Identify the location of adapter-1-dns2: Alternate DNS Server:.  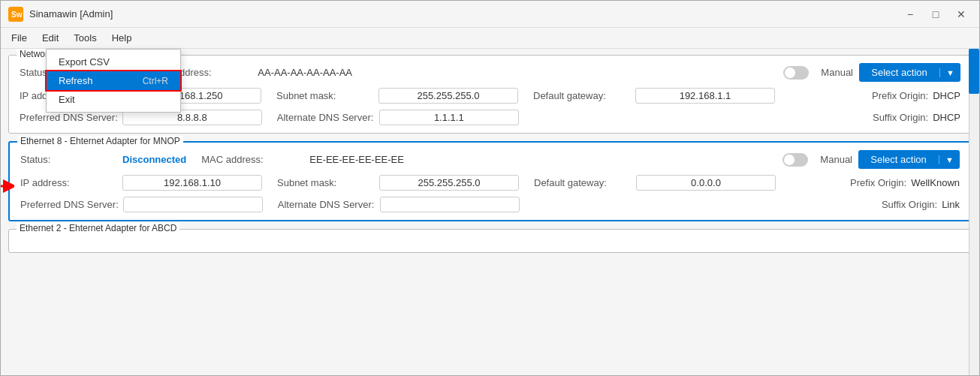
(398, 117).